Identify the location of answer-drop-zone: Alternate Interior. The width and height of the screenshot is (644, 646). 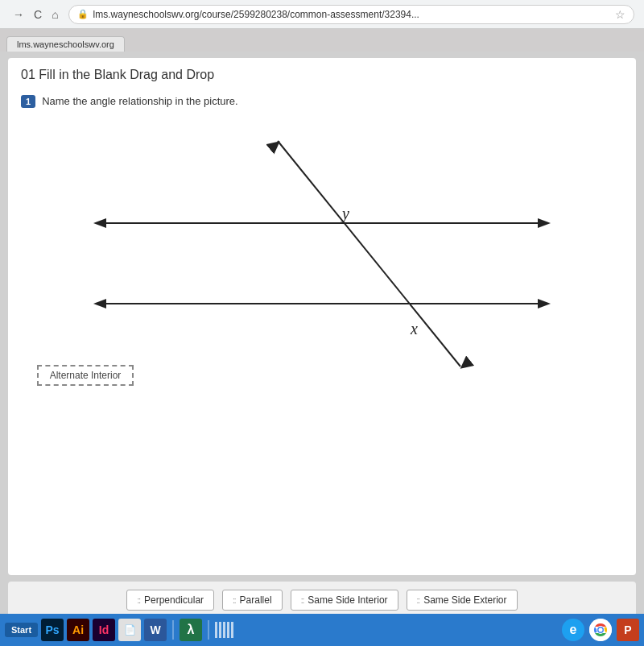
(85, 375).